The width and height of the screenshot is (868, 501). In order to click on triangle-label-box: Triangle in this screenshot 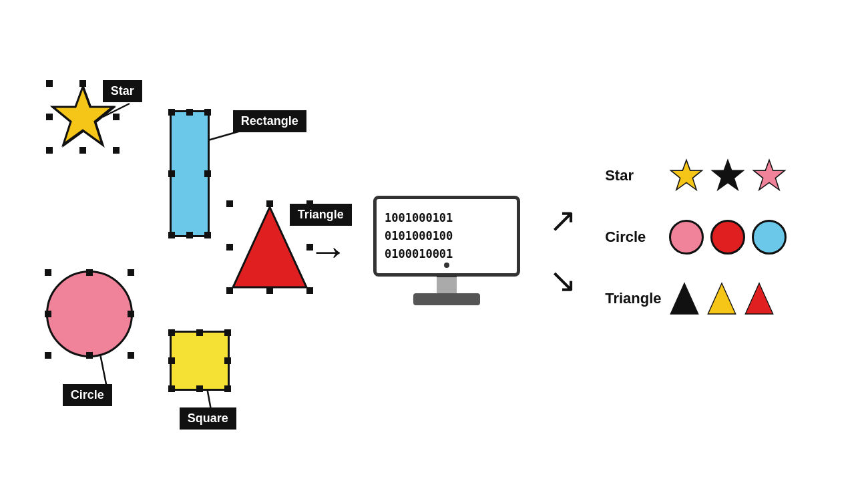, I will do `click(320, 215)`.